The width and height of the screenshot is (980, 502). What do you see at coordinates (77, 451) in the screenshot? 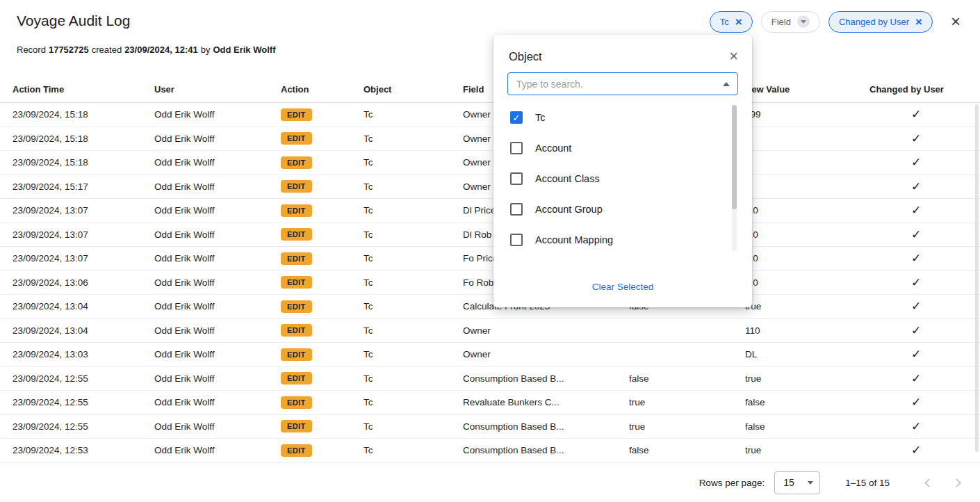
I see `cell-action-time: 23/09/2024, 12:53` at bounding box center [77, 451].